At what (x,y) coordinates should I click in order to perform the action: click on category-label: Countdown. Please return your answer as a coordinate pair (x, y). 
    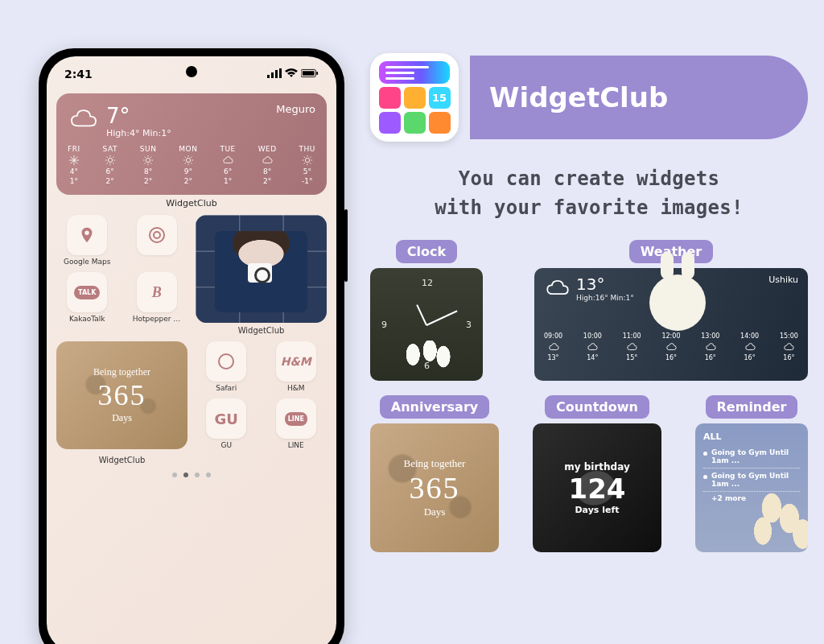
    Looking at the image, I should click on (597, 407).